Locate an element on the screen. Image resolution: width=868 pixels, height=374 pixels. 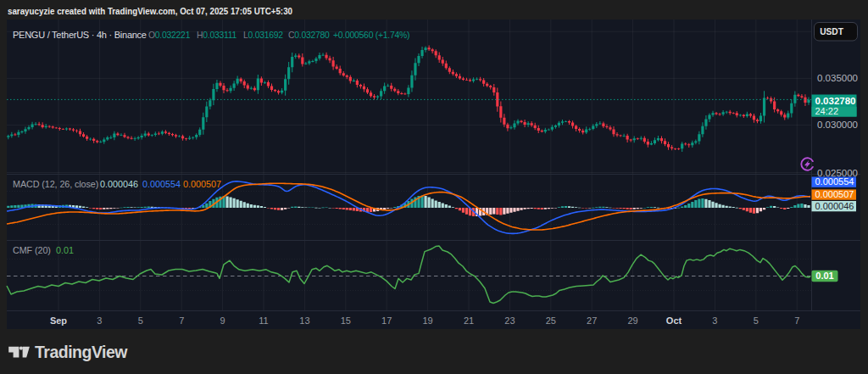
svg-text:PENGU / TetherUS · 4h · Binanc: PENGU / TetherUS · 4h · Binance is located at coordinates (80, 35).